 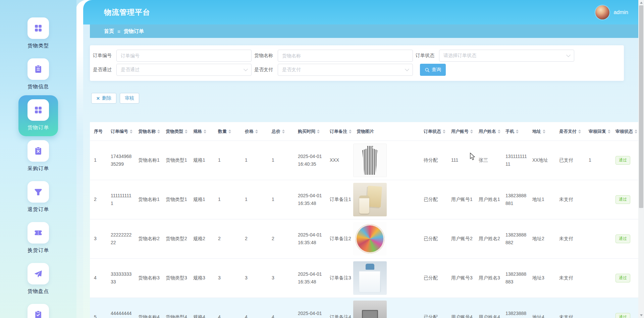 I want to click on delete-button: ✕ 删除, so click(x=104, y=98).